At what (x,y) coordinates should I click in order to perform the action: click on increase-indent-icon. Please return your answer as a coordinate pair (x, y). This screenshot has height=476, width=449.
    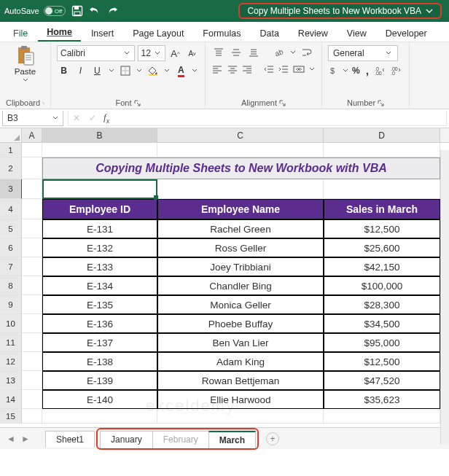
    Looking at the image, I should click on (284, 69).